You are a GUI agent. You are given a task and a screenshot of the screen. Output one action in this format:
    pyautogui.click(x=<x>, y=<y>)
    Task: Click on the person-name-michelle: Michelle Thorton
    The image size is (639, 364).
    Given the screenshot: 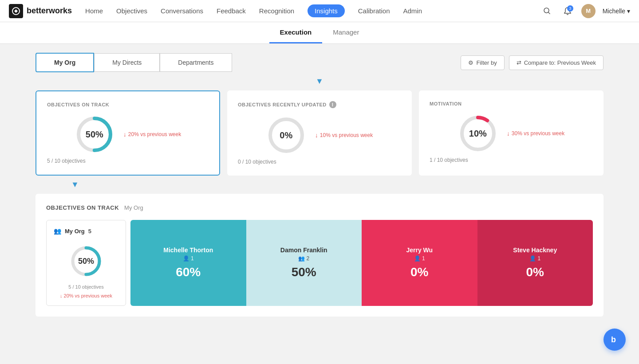 What is the action you would take?
    pyautogui.click(x=188, y=250)
    